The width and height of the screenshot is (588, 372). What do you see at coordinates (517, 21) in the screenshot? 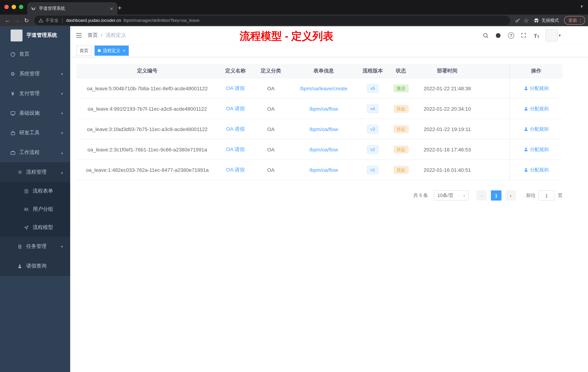
I see `password-key-icon` at bounding box center [517, 21].